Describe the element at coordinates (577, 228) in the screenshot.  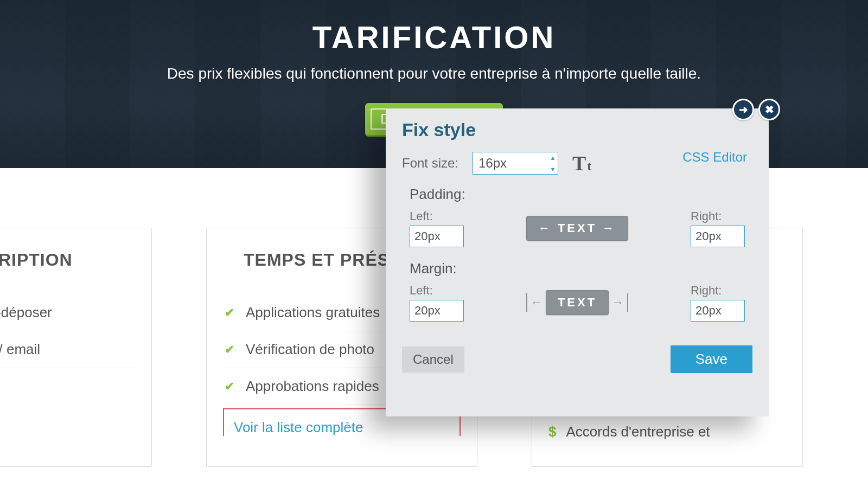
I see `padding-pill: ← TEXT →` at that location.